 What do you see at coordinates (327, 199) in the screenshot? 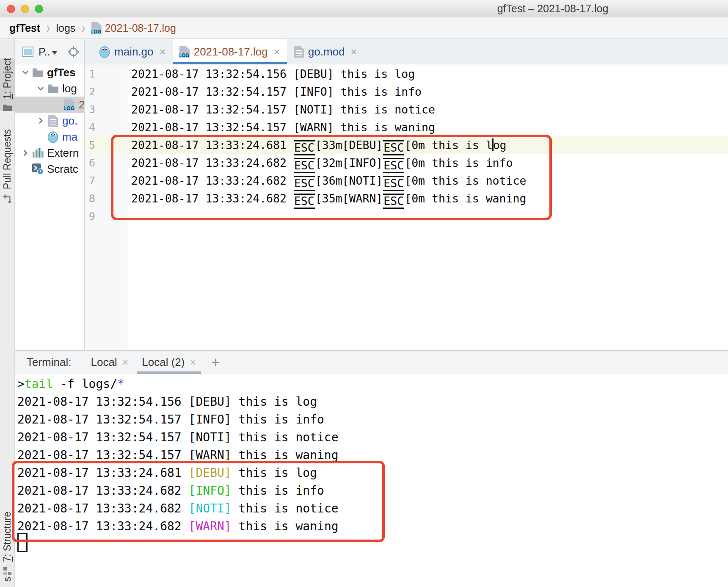
I see `line-text: 2021-08-17 13:33:24.682 ESC[35m[WARN]ESC…` at bounding box center [327, 199].